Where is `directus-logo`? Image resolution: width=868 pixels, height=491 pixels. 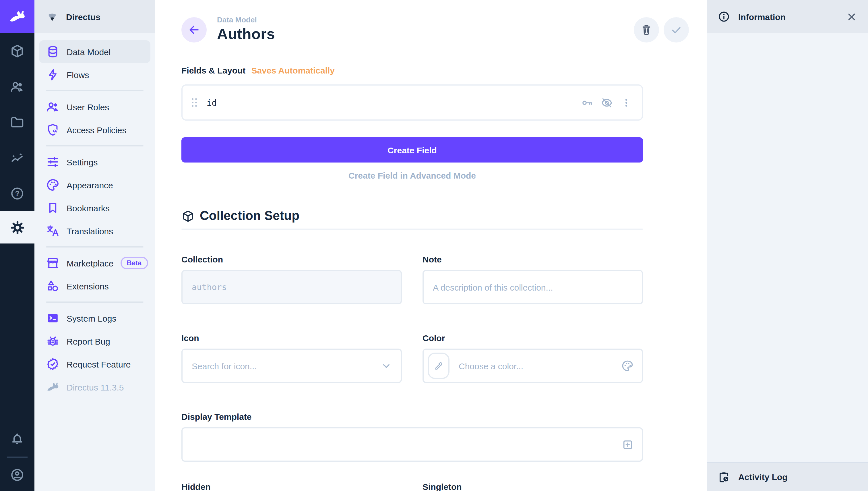
directus-logo is located at coordinates (17, 17).